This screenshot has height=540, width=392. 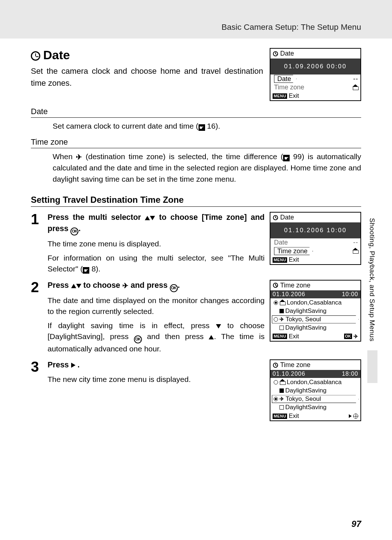 I want to click on def-term-timezone: Time zone, so click(x=196, y=143).